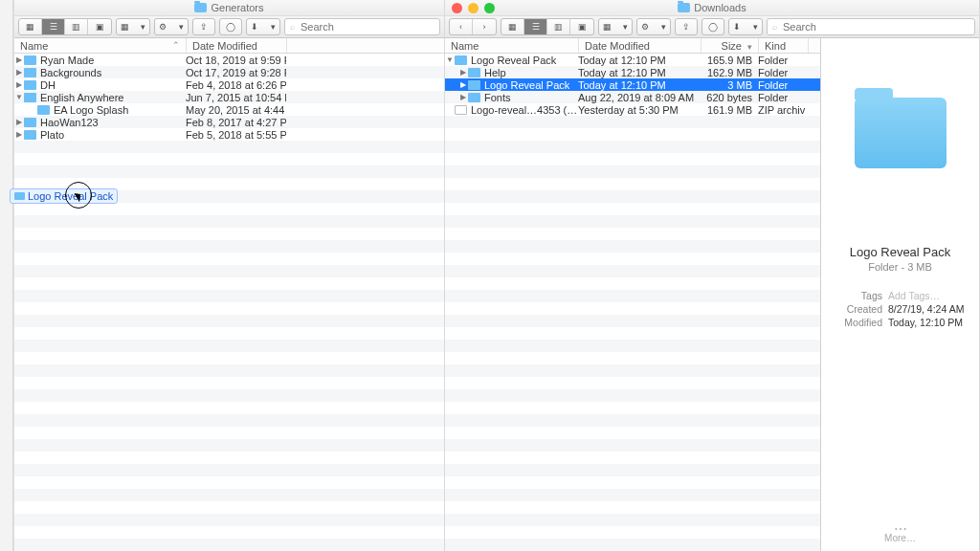 The image size is (980, 551). I want to click on file-date: Today at 12:10 PM, so click(639, 60).